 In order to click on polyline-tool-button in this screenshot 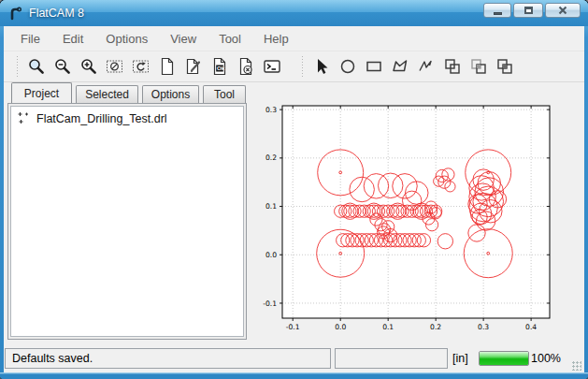, I will do `click(426, 66)`.